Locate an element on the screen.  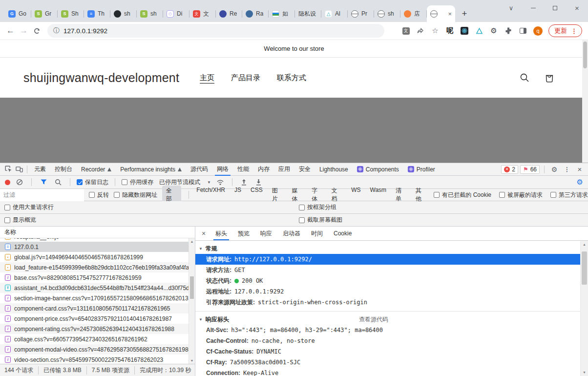
devtools-tab: Components is located at coordinates (378, 169).